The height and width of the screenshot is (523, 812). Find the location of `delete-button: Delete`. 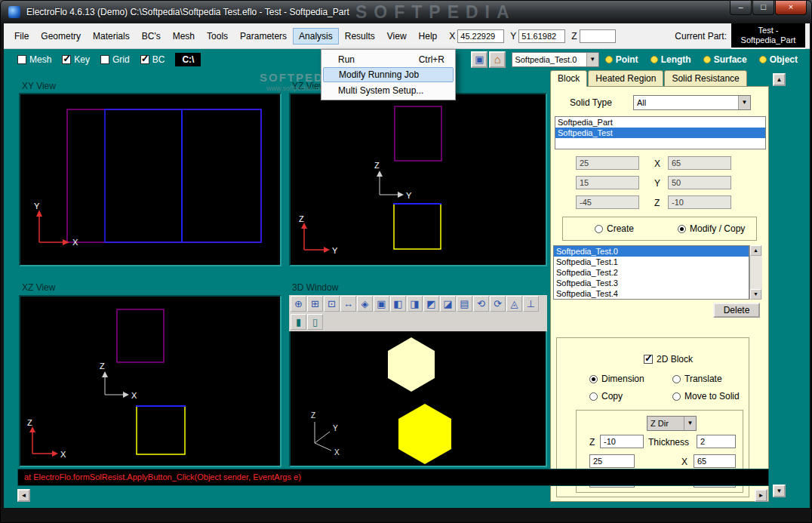

delete-button: Delete is located at coordinates (737, 310).